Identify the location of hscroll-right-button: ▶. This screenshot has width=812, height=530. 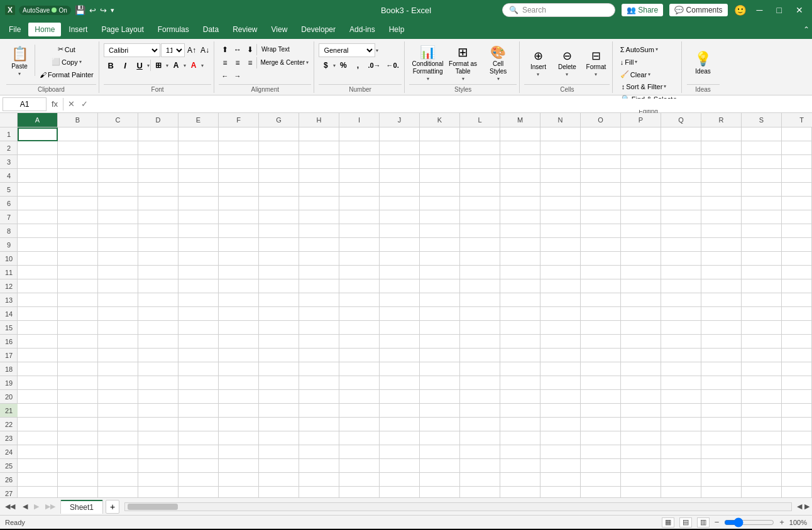
(807, 506).